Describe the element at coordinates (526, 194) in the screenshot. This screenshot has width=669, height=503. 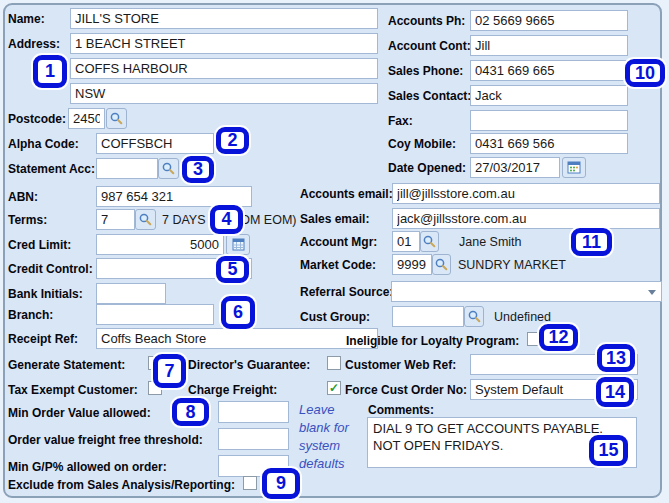
I see `accounts-email-input` at that location.